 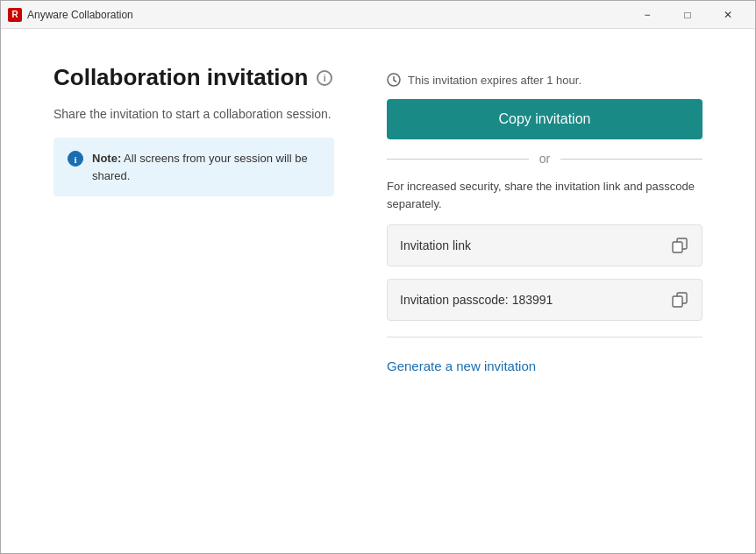 I want to click on generate-invitation-link: Generate a new invitation, so click(x=545, y=366).